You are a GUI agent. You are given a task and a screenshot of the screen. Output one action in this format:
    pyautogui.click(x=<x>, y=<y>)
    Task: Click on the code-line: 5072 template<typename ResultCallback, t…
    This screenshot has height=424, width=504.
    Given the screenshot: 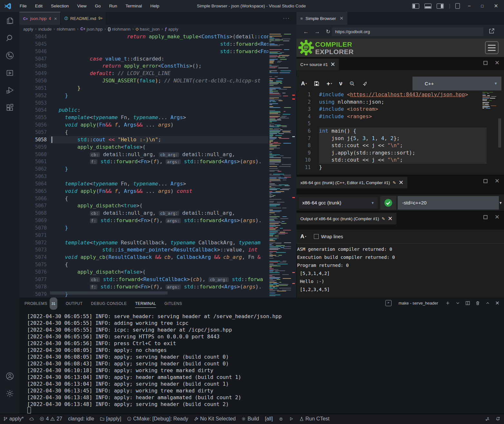 What is the action you would take?
    pyautogui.click(x=158, y=243)
    